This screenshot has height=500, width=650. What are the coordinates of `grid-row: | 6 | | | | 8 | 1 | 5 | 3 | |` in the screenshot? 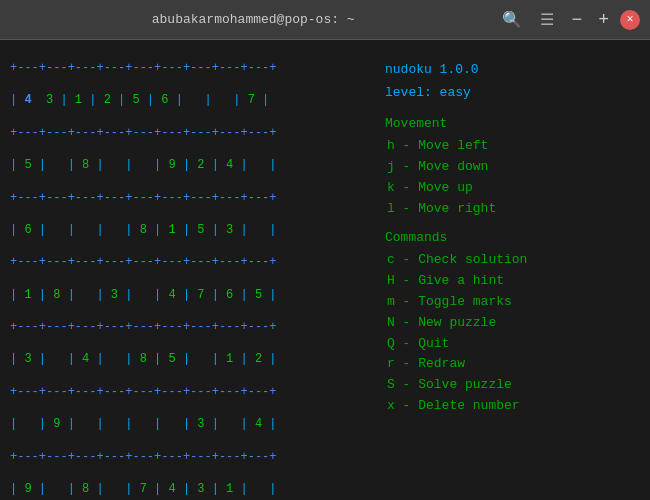 It's located at (188, 230).